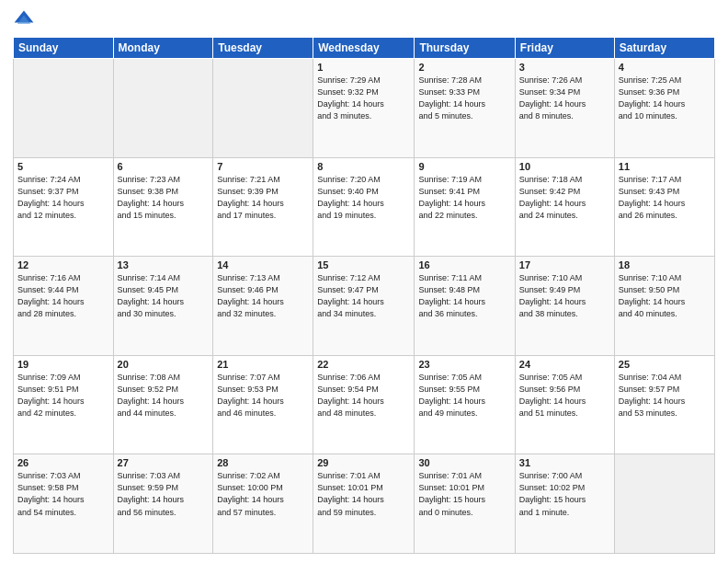 This screenshot has width=728, height=563. What do you see at coordinates (263, 494) in the screenshot?
I see `day-info: Sunrise: 7:02 AM Sunset: 10:00 PM Daylig…` at bounding box center [263, 494].